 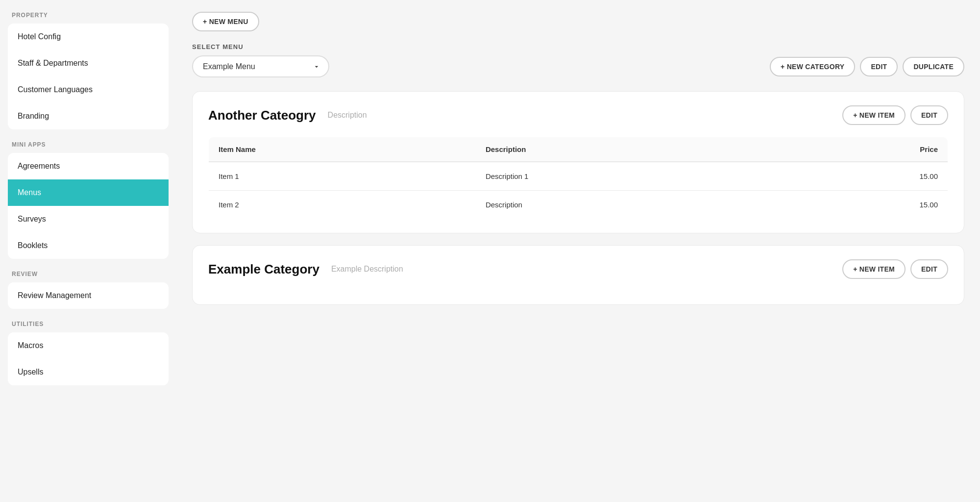 What do you see at coordinates (88, 324) in the screenshot?
I see `sidebar-section-label-utilities: UTILITIES` at bounding box center [88, 324].